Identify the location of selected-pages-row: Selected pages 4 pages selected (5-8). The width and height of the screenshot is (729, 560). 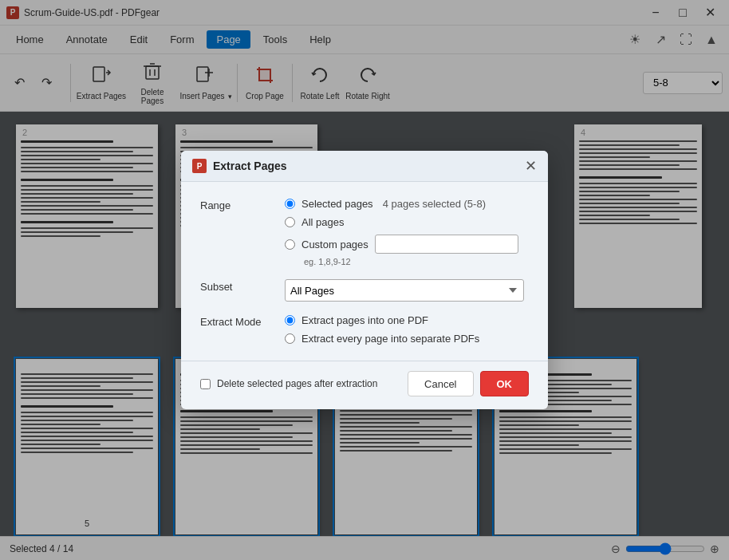
(407, 204).